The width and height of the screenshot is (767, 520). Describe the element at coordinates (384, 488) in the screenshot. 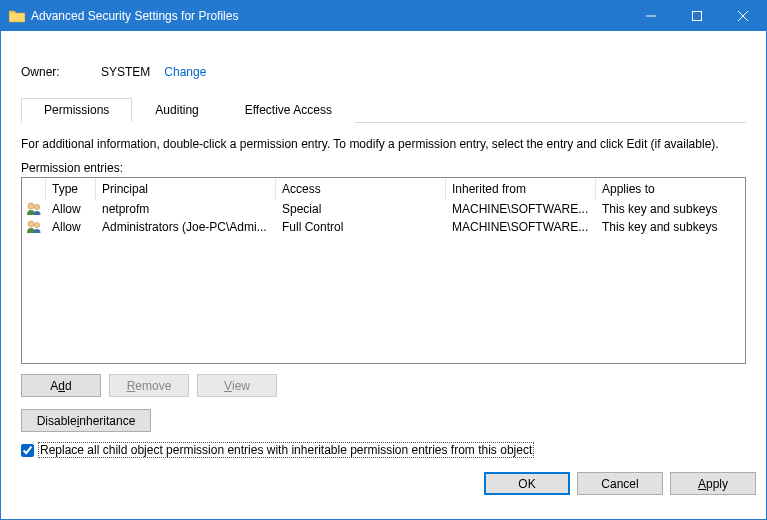

I see `dialog-footer: OK Cancel Apply` at that location.